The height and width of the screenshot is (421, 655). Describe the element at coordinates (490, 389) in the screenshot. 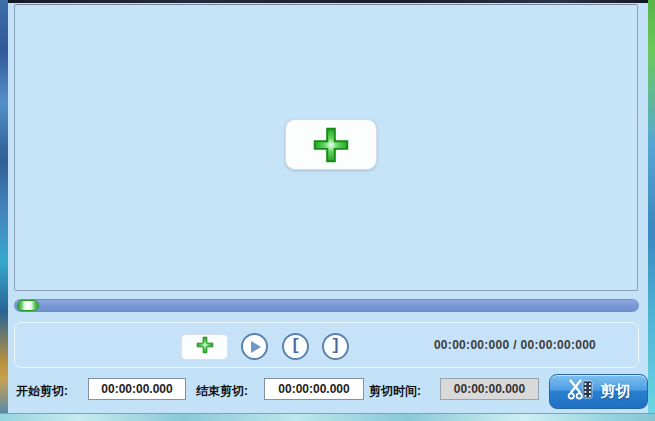

I see `cut-duration-value` at that location.